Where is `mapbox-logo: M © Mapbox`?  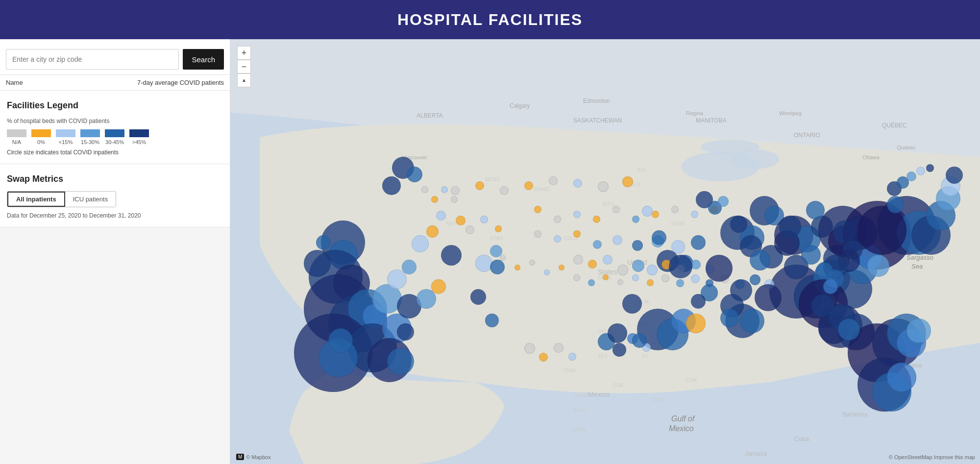 mapbox-logo: M © Mapbox is located at coordinates (254, 457).